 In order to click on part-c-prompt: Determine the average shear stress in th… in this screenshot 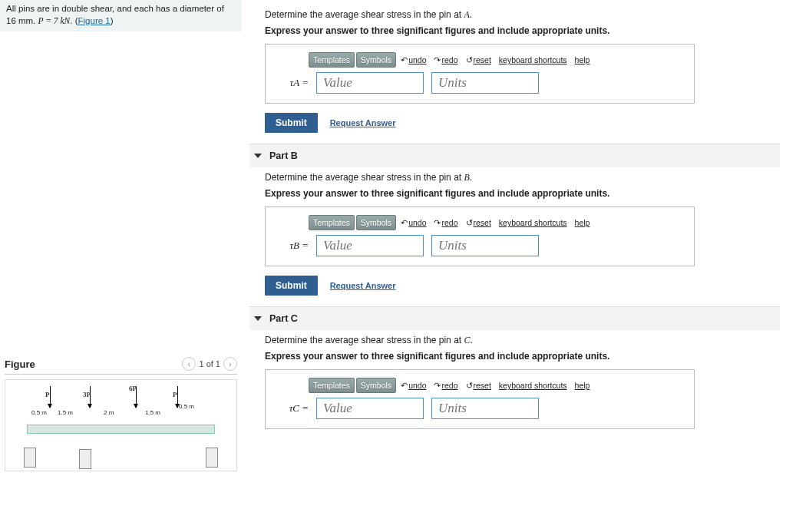, I will do `click(519, 341)`.